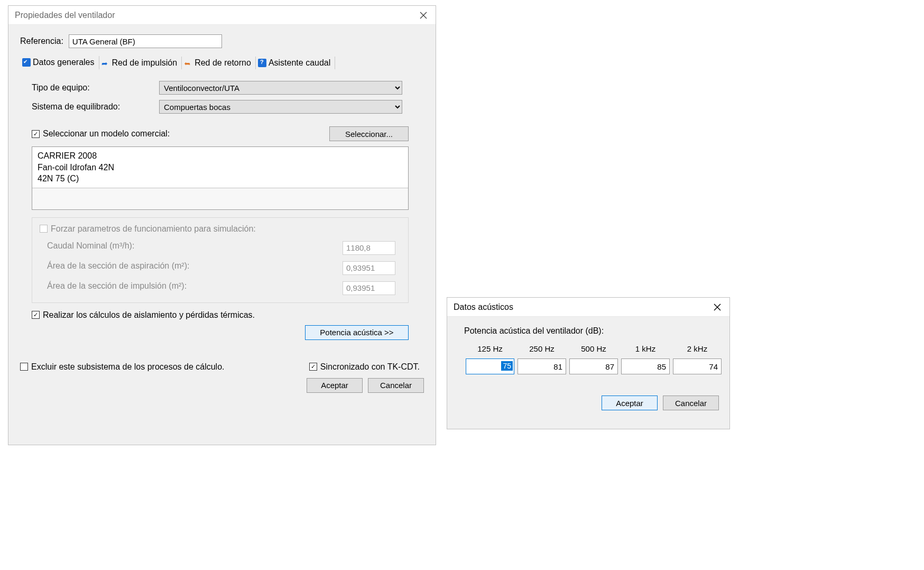 The height and width of the screenshot is (570, 924). I want to click on potencia-acustica-button: Potencia acústica >>, so click(357, 333).